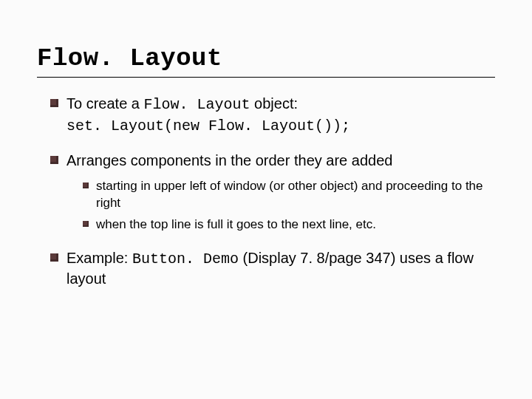  What do you see at coordinates (266, 77) in the screenshot?
I see `title-underline` at bounding box center [266, 77].